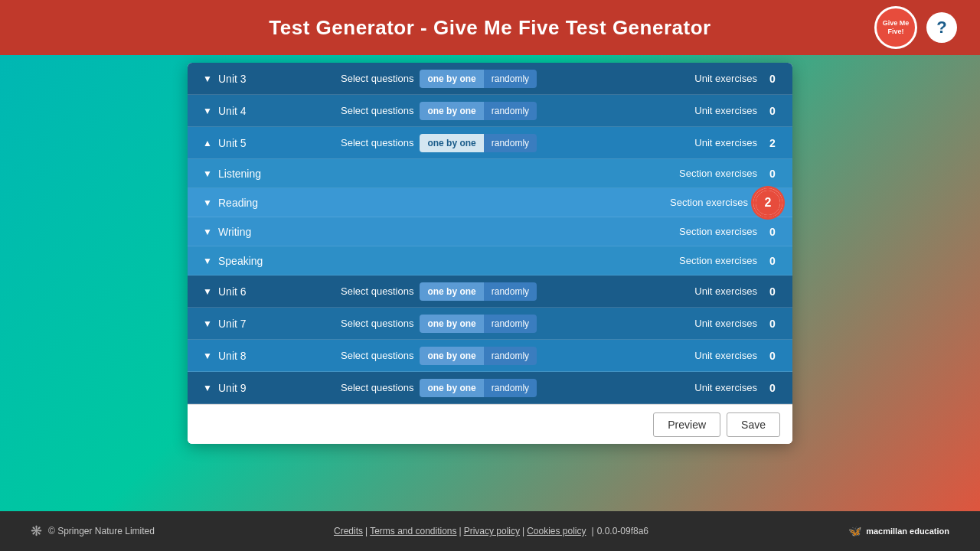 The image size is (980, 551). What do you see at coordinates (510, 388) in the screenshot?
I see `unit9-random-btn: randomly` at bounding box center [510, 388].